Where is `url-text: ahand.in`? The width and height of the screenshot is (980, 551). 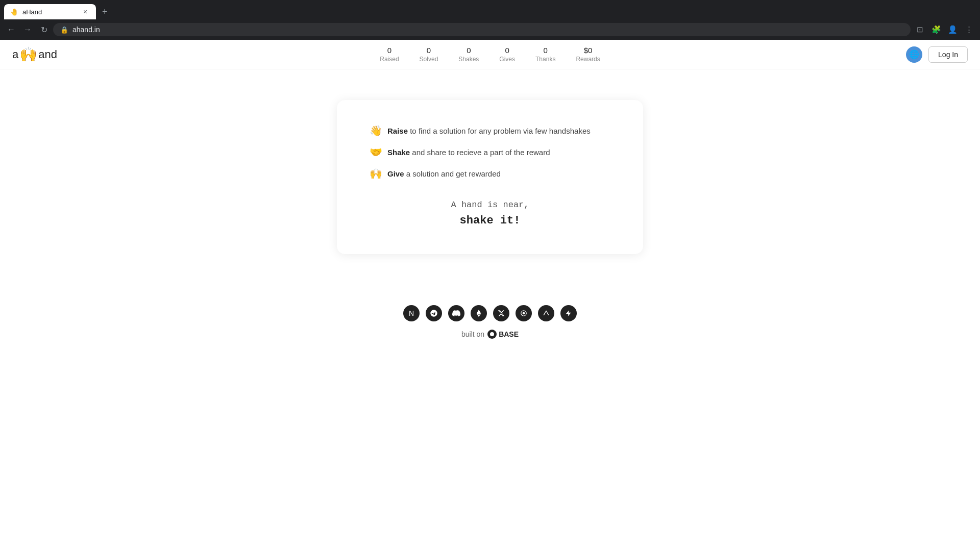 url-text: ahand.in is located at coordinates (86, 30).